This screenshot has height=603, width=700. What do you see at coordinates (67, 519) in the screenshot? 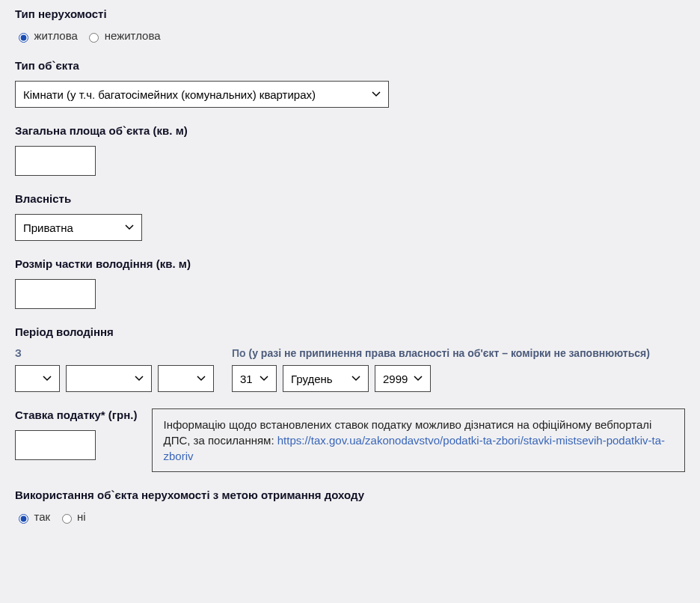
I see `radio-income-no` at bounding box center [67, 519].